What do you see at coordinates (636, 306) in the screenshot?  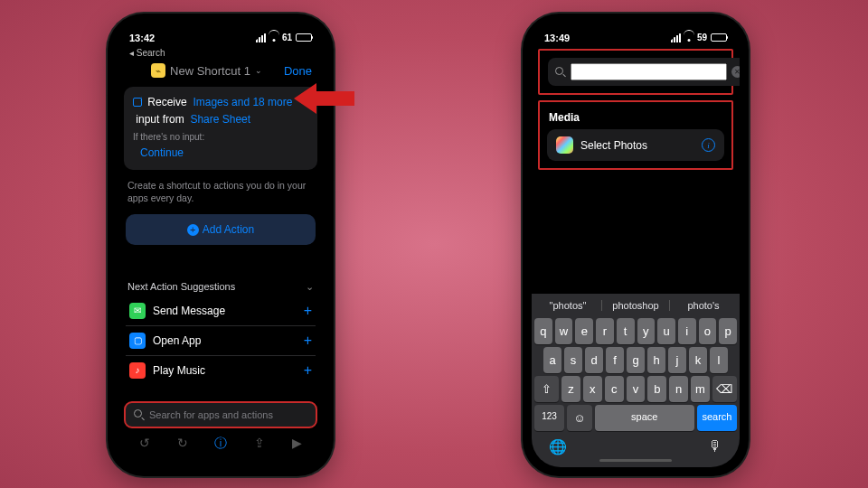 I see `predictions: "photos" photoshop photo's` at bounding box center [636, 306].